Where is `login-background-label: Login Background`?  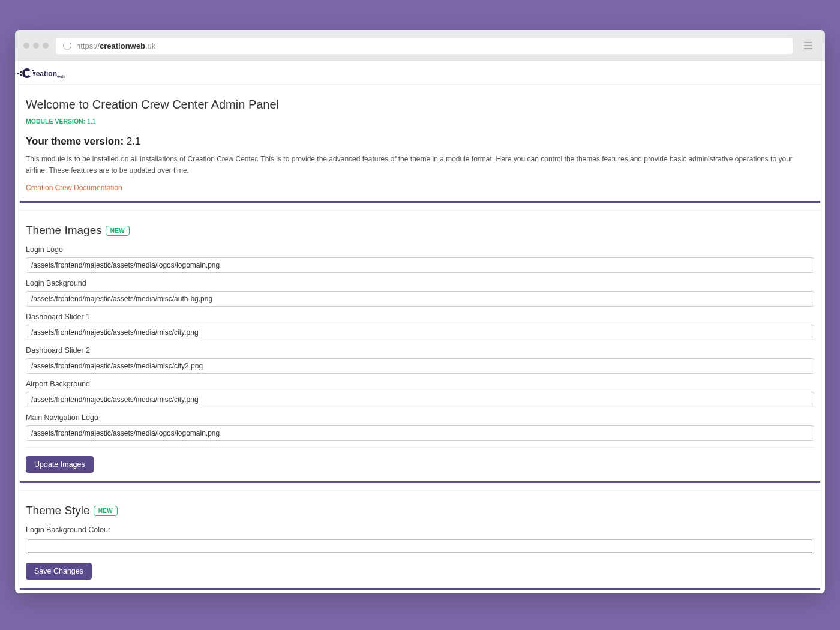
login-background-label: Login Background is located at coordinates (420, 283).